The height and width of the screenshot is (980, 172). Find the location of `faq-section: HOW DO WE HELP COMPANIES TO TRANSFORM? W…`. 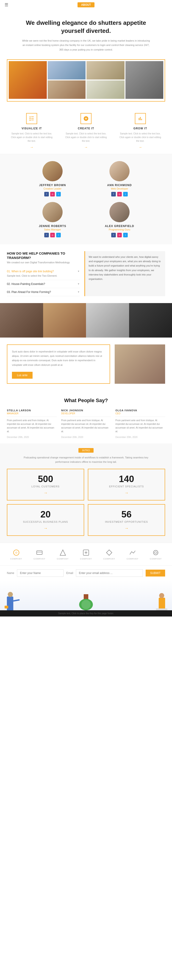

faq-section: HOW DO WE HELP COMPANIES TO TRANSFORM? W… is located at coordinates (86, 274).